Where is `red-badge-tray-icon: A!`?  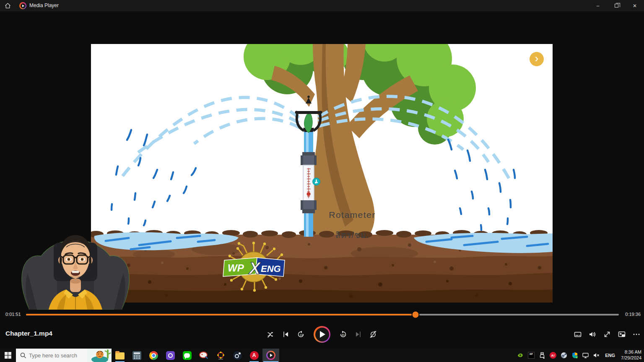 red-badge-tray-icon: A! is located at coordinates (553, 355).